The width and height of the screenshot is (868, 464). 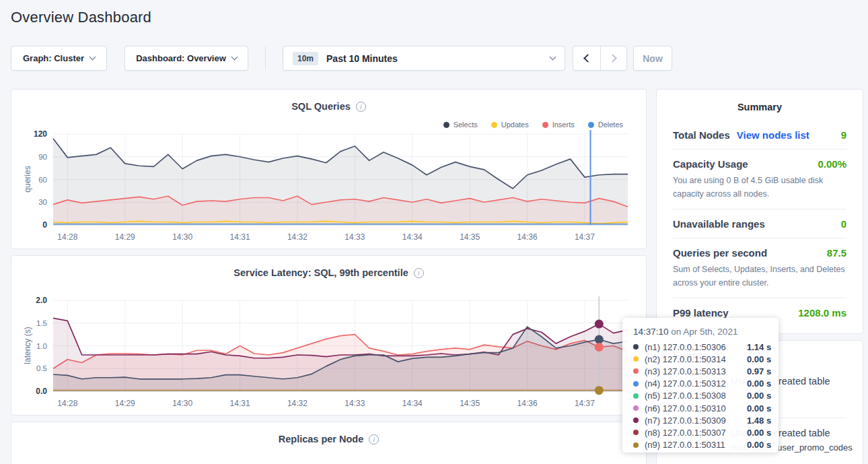 What do you see at coordinates (773, 135) in the screenshot?
I see `view-nodes-list-link: View nodes list` at bounding box center [773, 135].